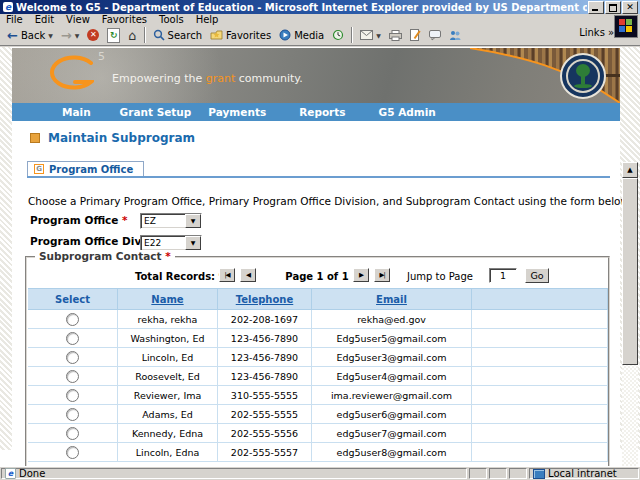 This screenshot has height=480, width=640. What do you see at coordinates (265, 300) in the screenshot?
I see `col-header-telephone: Telephone` at bounding box center [265, 300].